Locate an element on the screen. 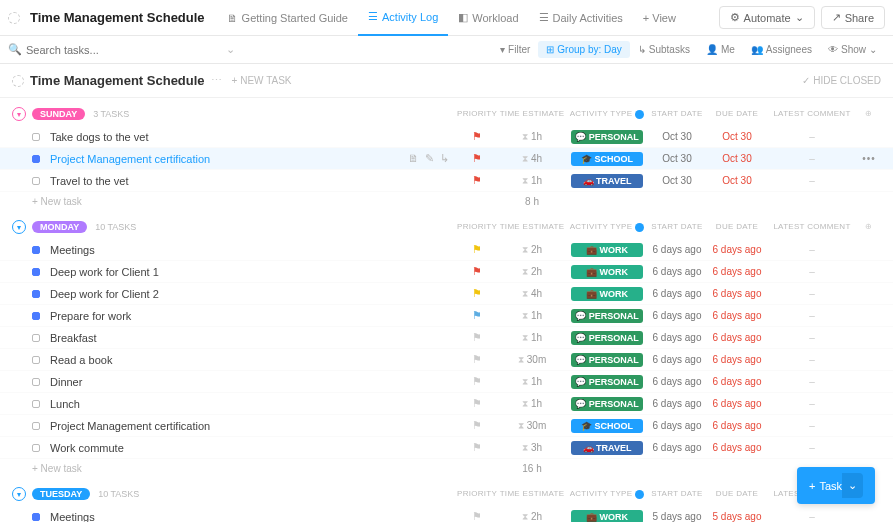 The image size is (893, 522). start-date: 5 days ago is located at coordinates (677, 516).